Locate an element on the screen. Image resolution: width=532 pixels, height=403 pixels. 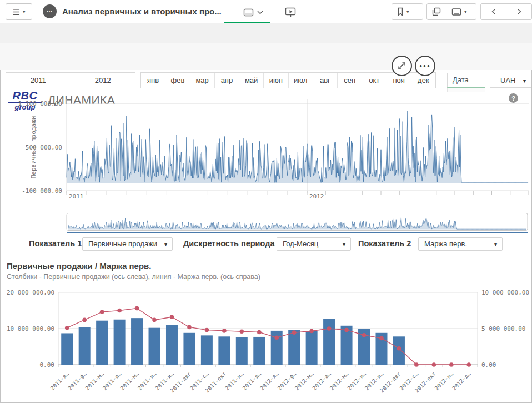
marker-2012-фев is located at coordinates (294, 332).